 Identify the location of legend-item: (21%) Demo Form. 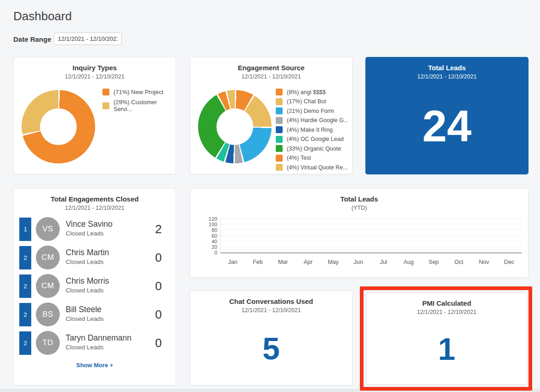
(312, 111).